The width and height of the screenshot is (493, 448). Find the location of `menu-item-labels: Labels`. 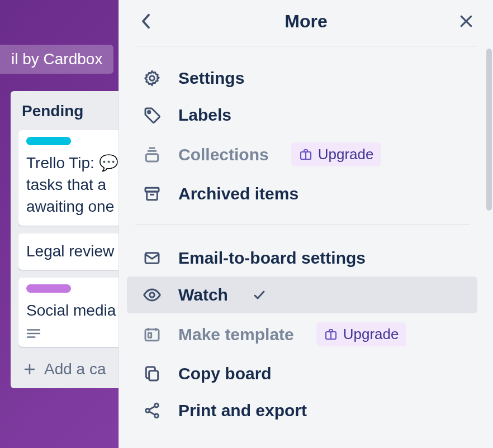

menu-item-labels: Labels is located at coordinates (302, 115).